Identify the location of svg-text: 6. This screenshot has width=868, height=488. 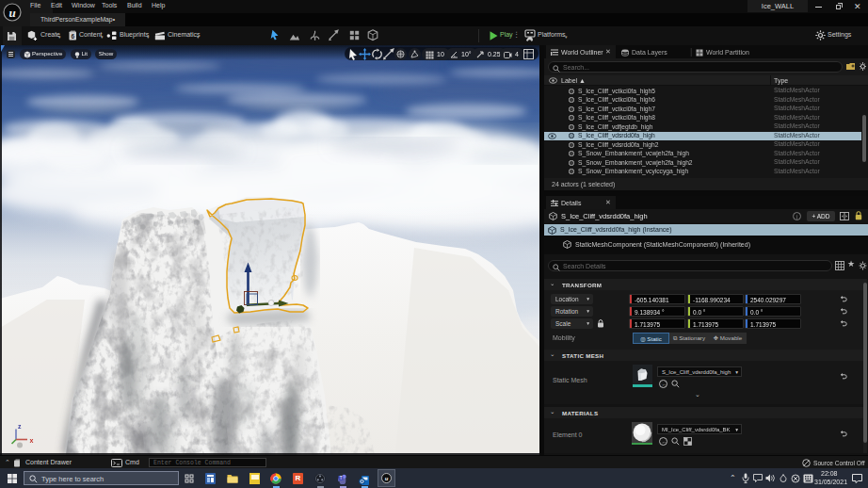
(72, 36).